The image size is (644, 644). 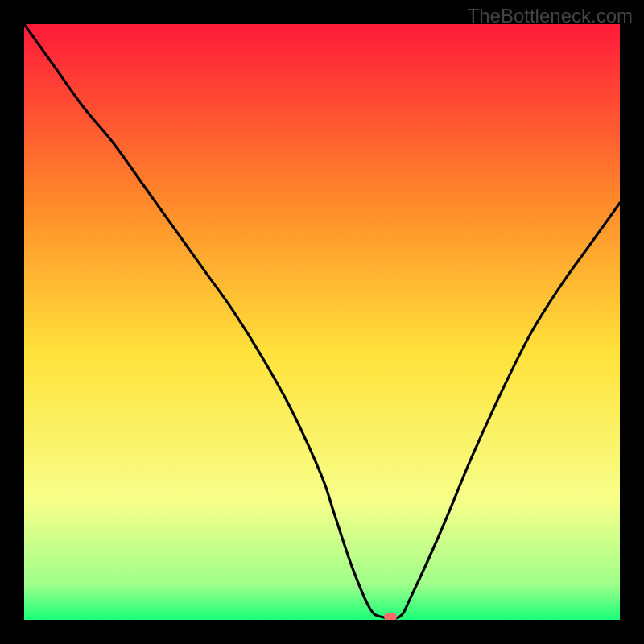 I want to click on optimum-marker, so click(x=390, y=617).